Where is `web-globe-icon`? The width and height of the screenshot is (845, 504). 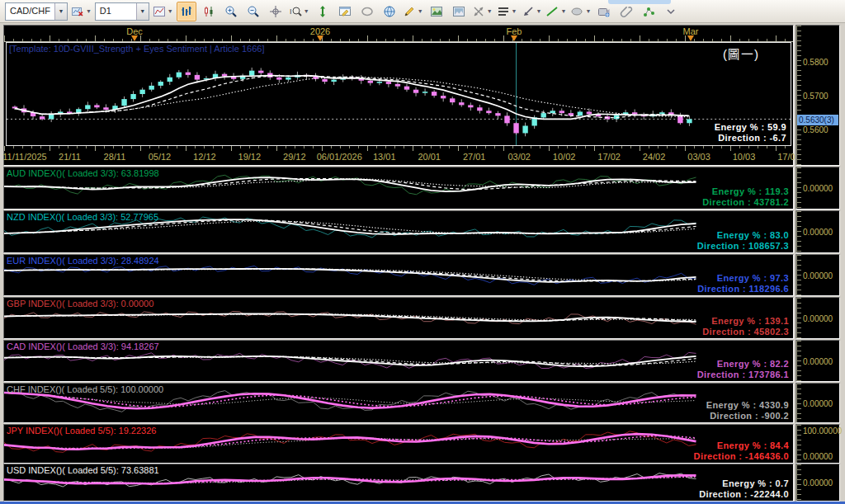 web-globe-icon is located at coordinates (389, 12).